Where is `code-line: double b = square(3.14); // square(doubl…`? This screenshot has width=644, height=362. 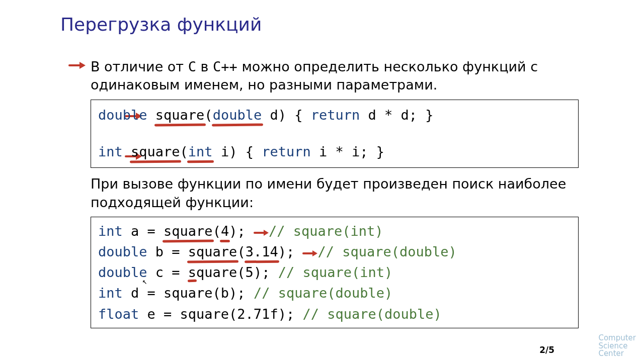 code-line: double b = square(3.14); // square(doubl… is located at coordinates (335, 251).